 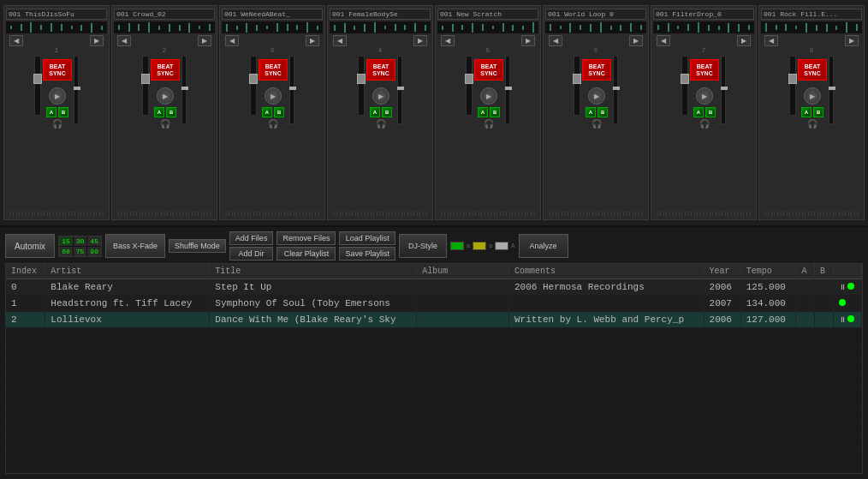 I want to click on deck-8-beat-sync: BEATSYNC, so click(x=812, y=70).